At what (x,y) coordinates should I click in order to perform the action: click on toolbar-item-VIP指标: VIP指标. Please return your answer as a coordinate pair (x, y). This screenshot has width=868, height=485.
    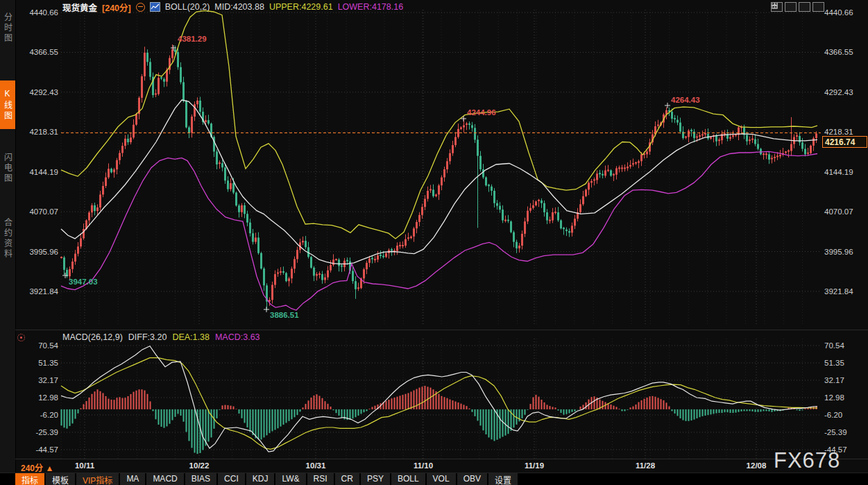
    Looking at the image, I should click on (97, 479).